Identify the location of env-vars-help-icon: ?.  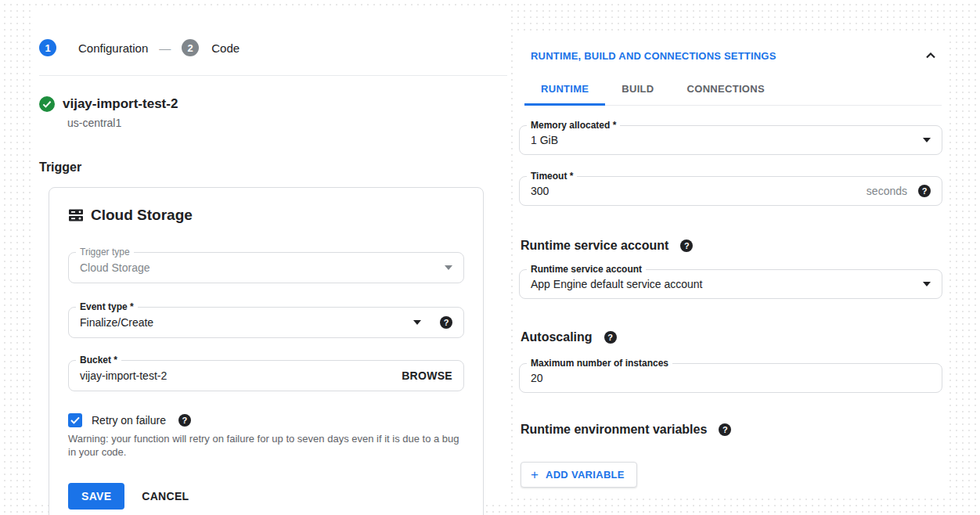
(725, 430).